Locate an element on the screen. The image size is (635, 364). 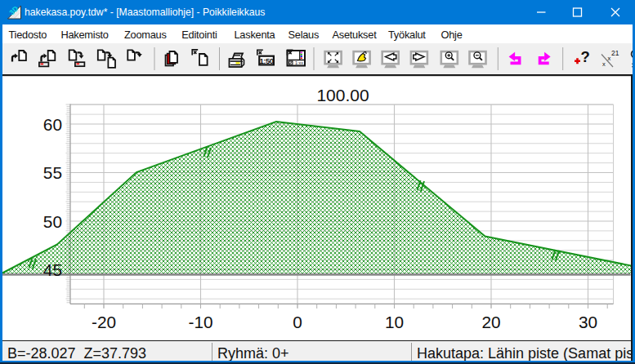
svg-text: 100.00 is located at coordinates (342, 95).